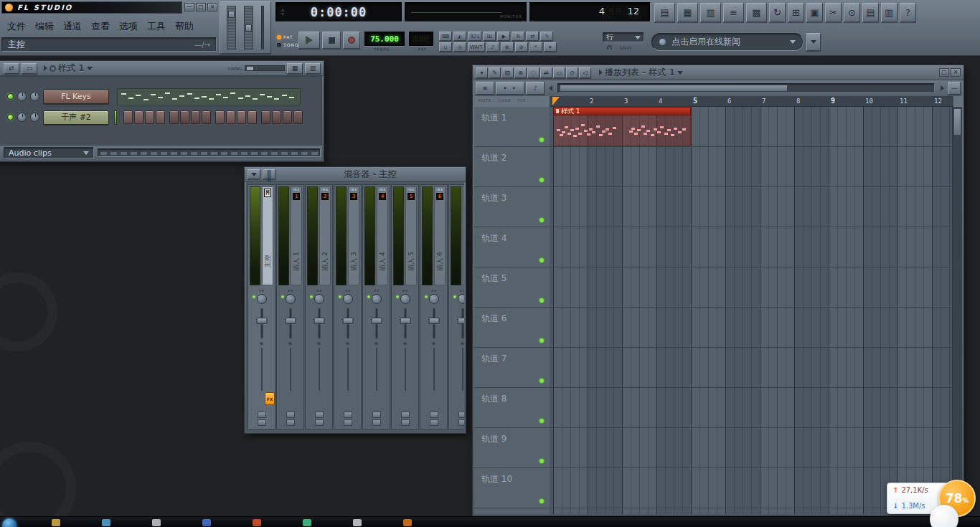 The width and height of the screenshot is (980, 527). Describe the element at coordinates (512, 207) in the screenshot. I see `playlist-track-row: 轨道 3` at that location.